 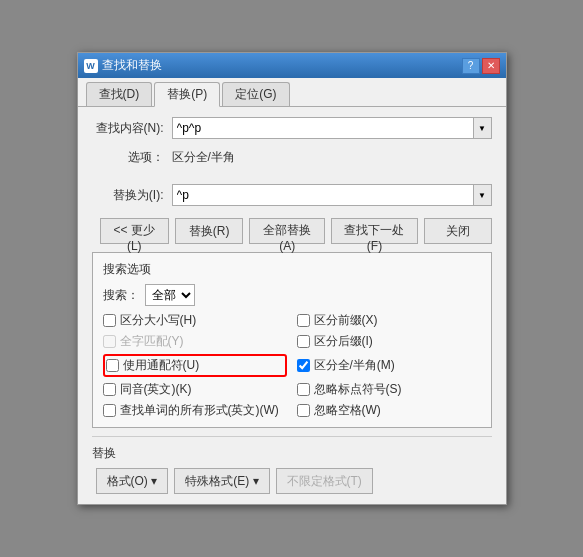 I want to click on checkbox-fullwidth: 区分全/半角(M), so click(x=389, y=366).